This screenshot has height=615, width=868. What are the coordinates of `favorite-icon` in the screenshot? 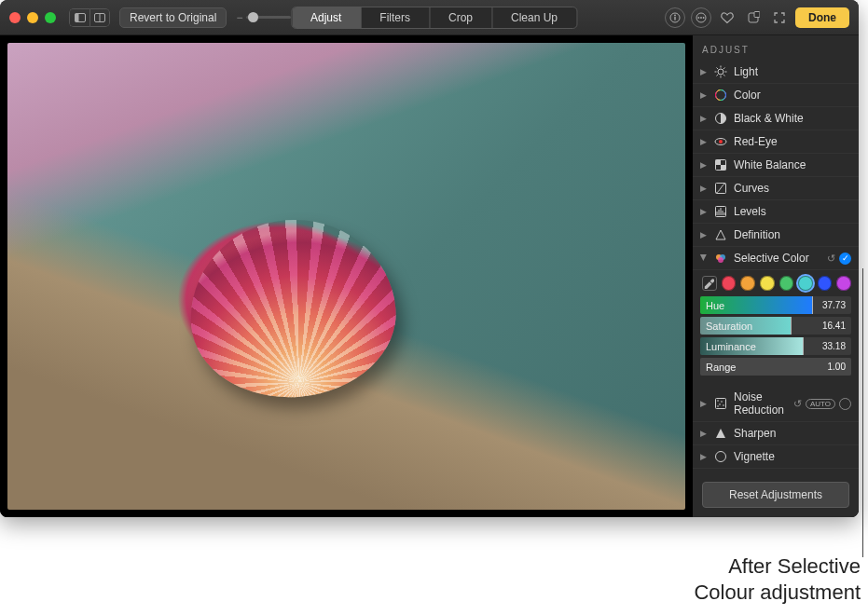 It's located at (727, 18).